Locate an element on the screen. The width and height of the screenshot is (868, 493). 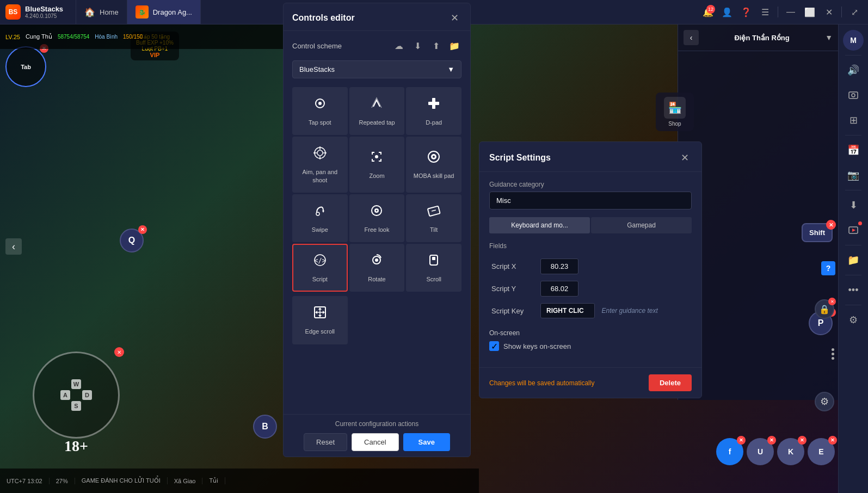
control-moba: MOBA skill pad is located at coordinates (434, 164).